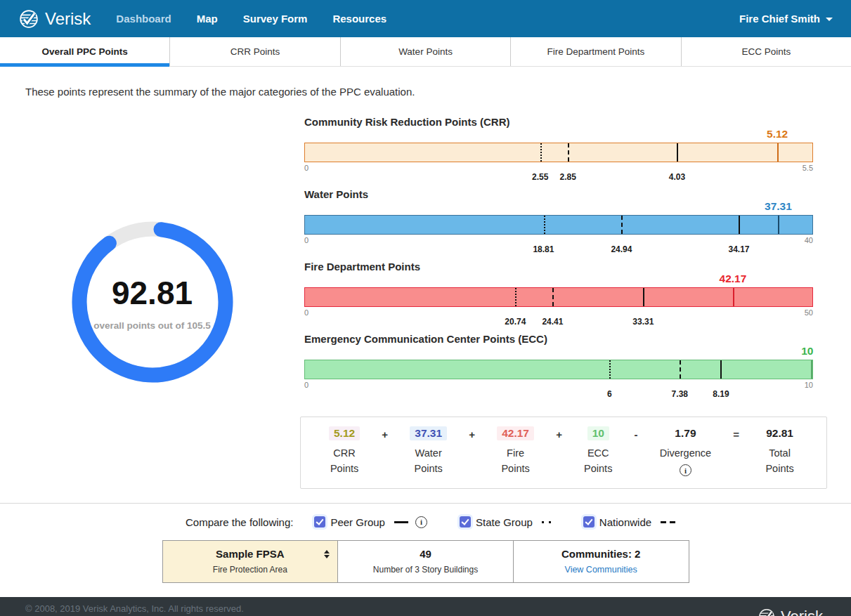 This screenshot has height=616, width=851. What do you see at coordinates (426, 52) in the screenshot?
I see `tab-water-points: Water Points` at bounding box center [426, 52].